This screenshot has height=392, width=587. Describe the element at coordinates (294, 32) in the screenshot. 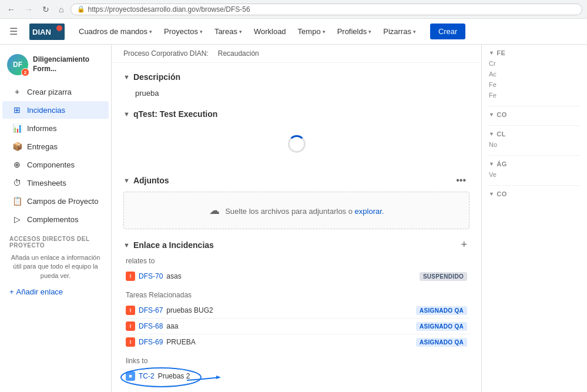

I see `app-header: ☰ DIAN Cuadros de mandos ▾ Proyectos ▾ T…` at that location.